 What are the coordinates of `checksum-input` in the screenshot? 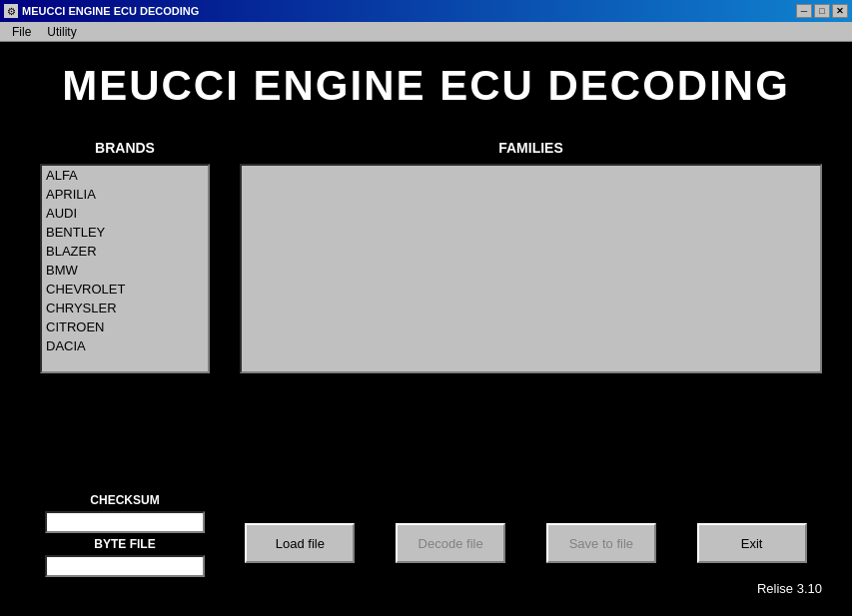 It's located at (125, 522).